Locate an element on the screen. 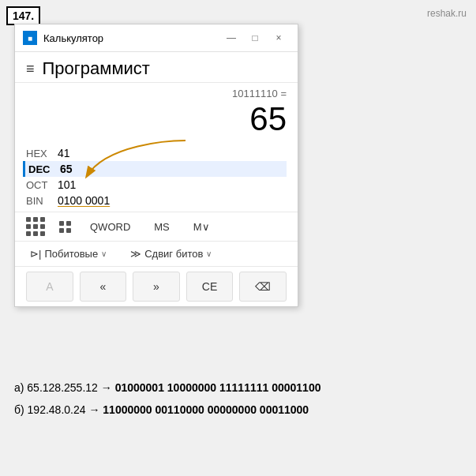  bin-row: BIN 0100 0001 is located at coordinates (156, 201).